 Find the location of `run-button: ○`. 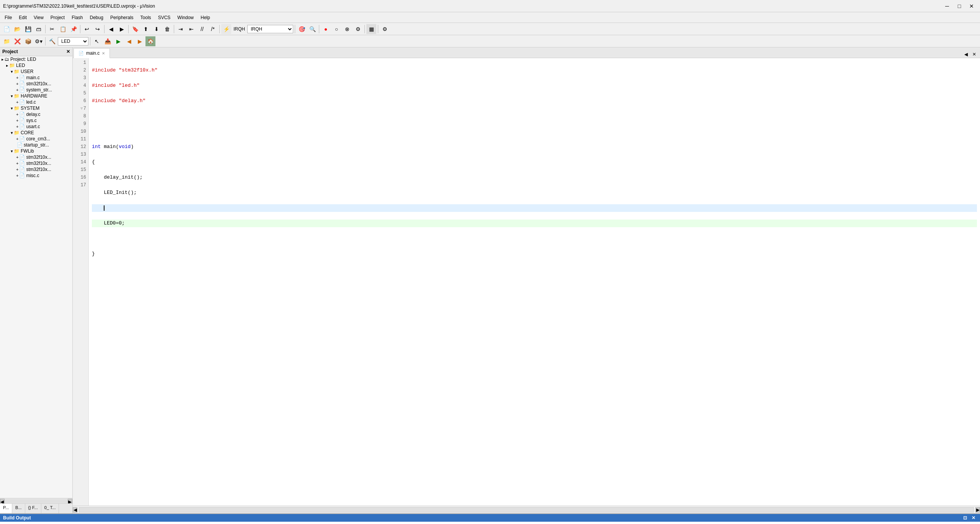

run-button: ○ is located at coordinates (336, 29).